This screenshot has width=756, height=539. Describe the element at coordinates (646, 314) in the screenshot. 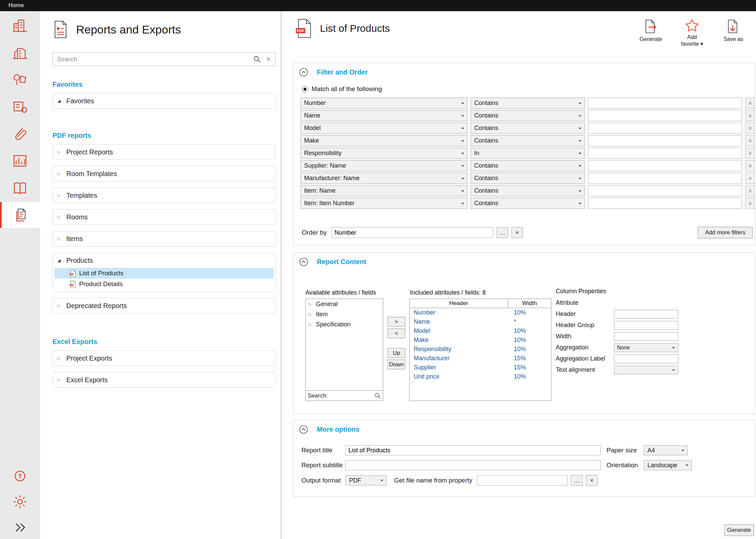

I see `header-input` at that location.